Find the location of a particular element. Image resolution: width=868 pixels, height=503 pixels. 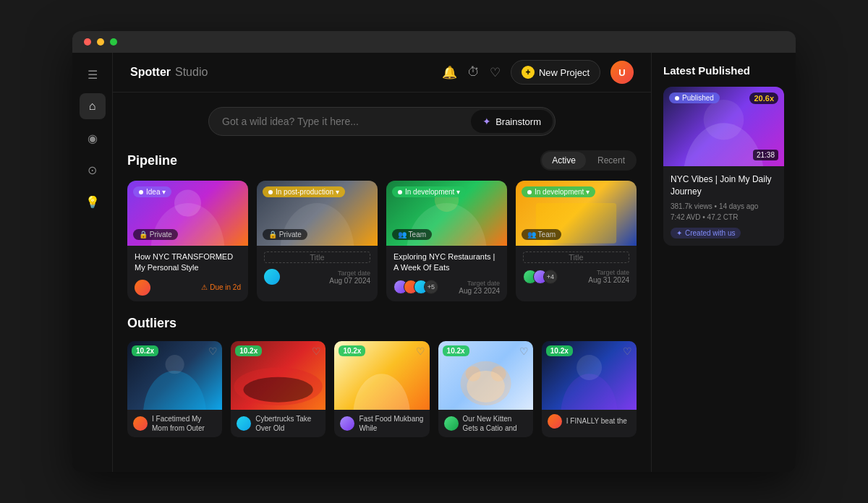

target-date: Target date Aug 31 2024 is located at coordinates (609, 276).